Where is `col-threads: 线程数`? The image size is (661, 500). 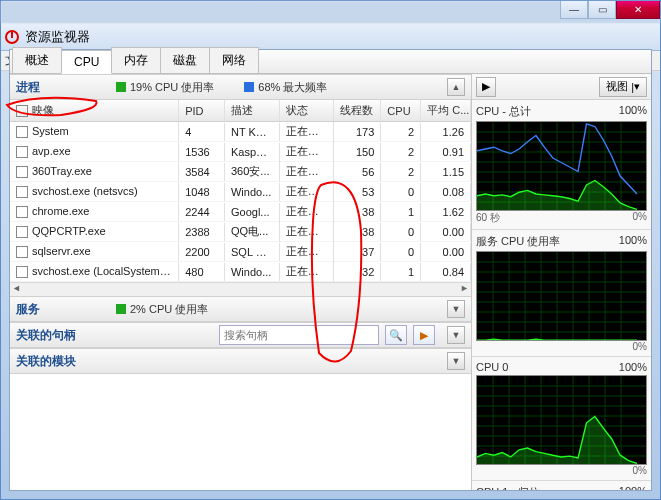 col-threads: 线程数 is located at coordinates (358, 110).